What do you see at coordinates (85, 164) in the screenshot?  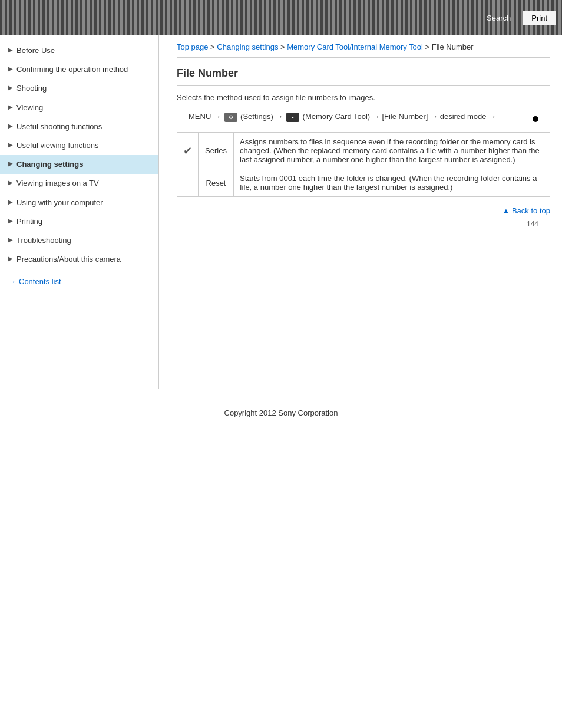 I see `sidebar-label-6: Changing settings` at bounding box center [85, 164].